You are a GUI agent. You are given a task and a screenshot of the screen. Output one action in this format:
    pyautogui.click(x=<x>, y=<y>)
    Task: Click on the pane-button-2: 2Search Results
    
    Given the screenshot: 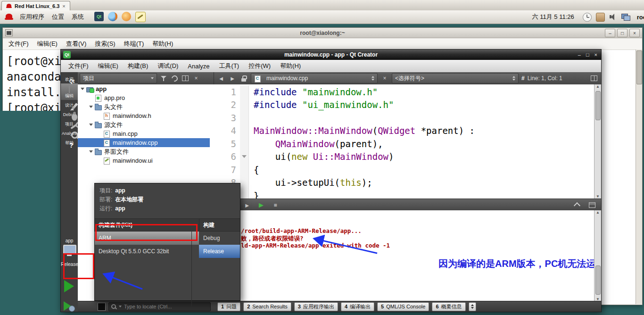 What is the action you would take?
    pyautogui.click(x=267, y=307)
    